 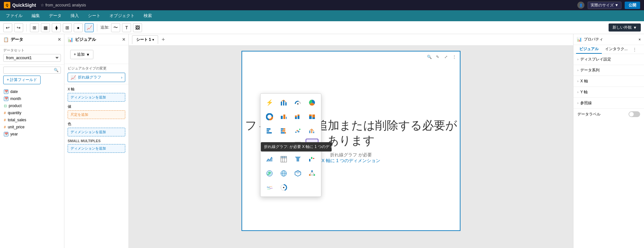 What do you see at coordinates (32, 167) in the screenshot?
I see `field-list: 📅 date 📅 month ⊡ product # quantity # to…` at bounding box center [32, 167].